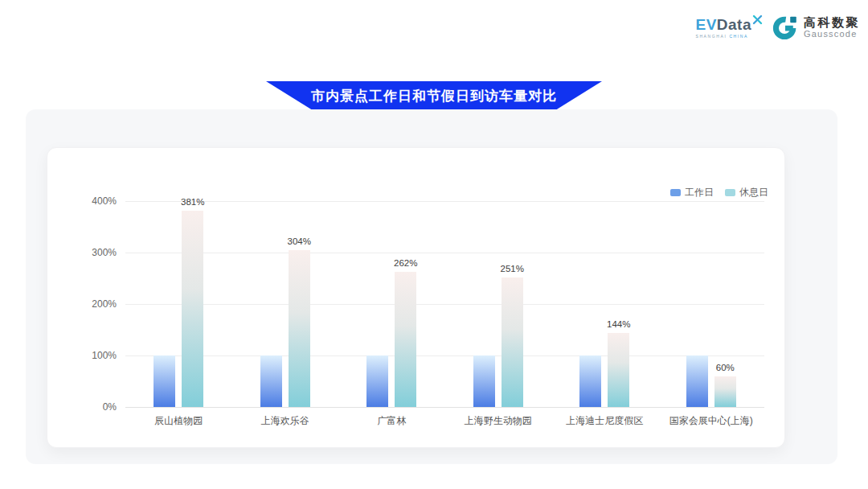 The height and width of the screenshot is (489, 868). What do you see at coordinates (285, 421) in the screenshot?
I see `x-axis-label-上海欢乐谷: 上海欢乐谷` at bounding box center [285, 421].